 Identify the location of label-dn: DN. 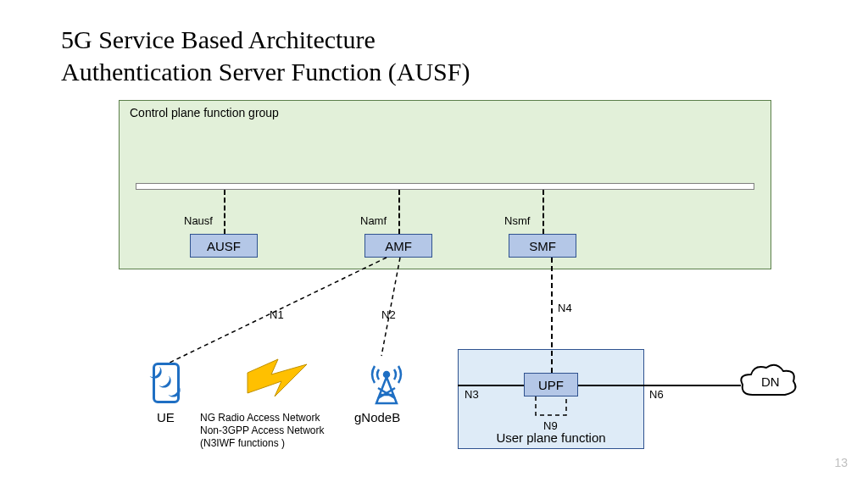
(771, 381).